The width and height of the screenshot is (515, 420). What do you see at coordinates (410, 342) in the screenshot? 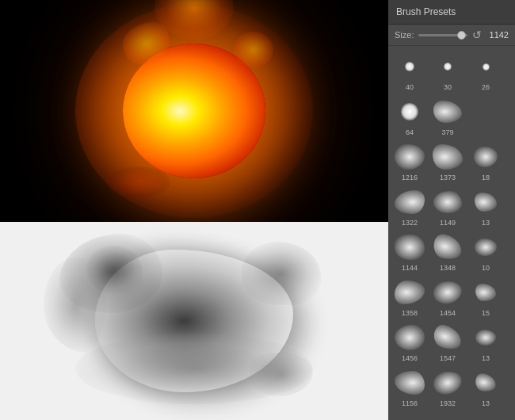
I see `brush-item: 1456` at bounding box center [410, 342].